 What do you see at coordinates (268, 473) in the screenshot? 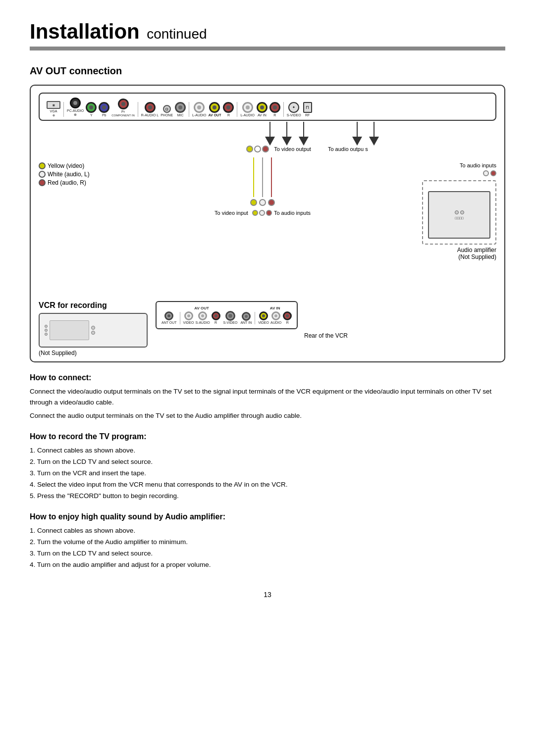
I see `list-item: 3. Turn on the VCR and insert the tape.` at bounding box center [268, 473].